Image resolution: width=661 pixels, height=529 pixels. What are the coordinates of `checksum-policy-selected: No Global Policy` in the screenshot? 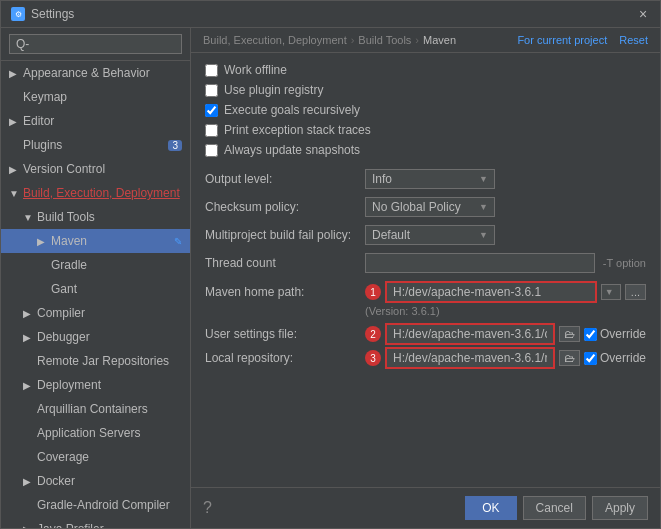 It's located at (416, 207).